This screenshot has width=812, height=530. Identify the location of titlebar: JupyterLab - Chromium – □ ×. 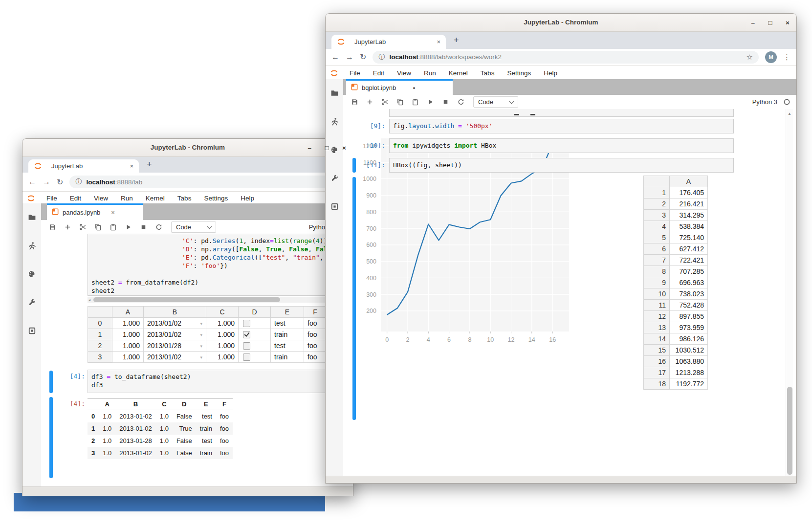
(561, 22).